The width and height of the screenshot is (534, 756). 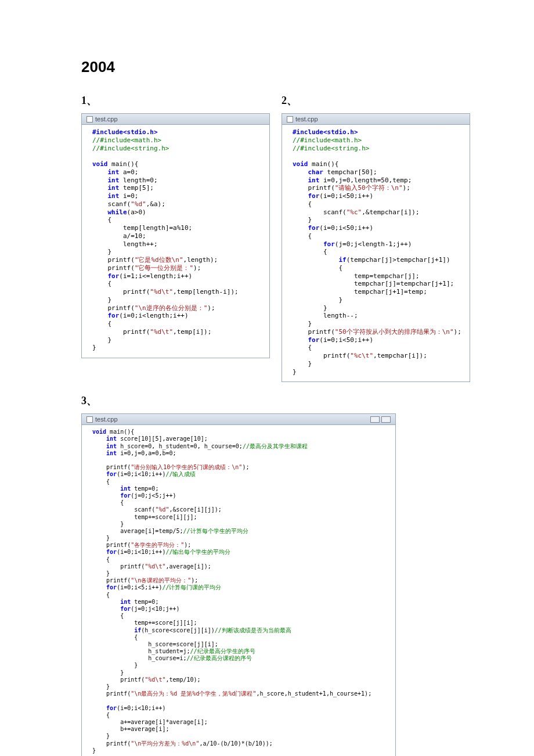 I want to click on code-line: (i=0;i<50;i++), so click(x=346, y=196).